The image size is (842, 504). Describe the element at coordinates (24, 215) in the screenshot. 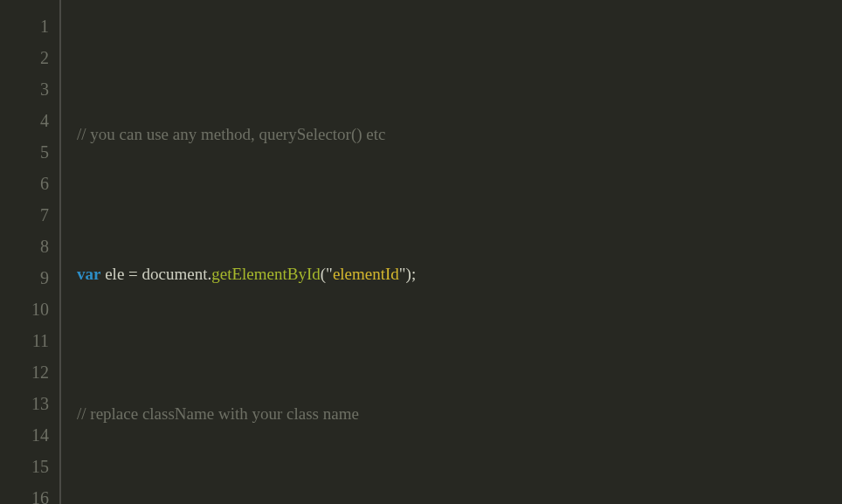

I see `line-number: 7` at that location.